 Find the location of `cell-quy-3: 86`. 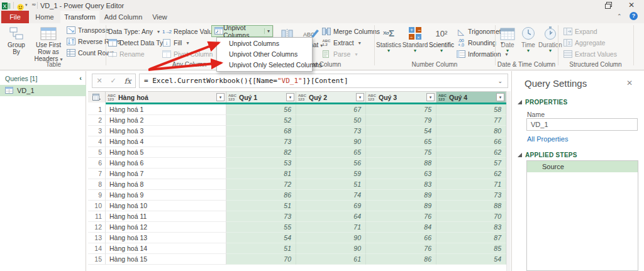

cell-quy-3: 86 is located at coordinates (401, 259).